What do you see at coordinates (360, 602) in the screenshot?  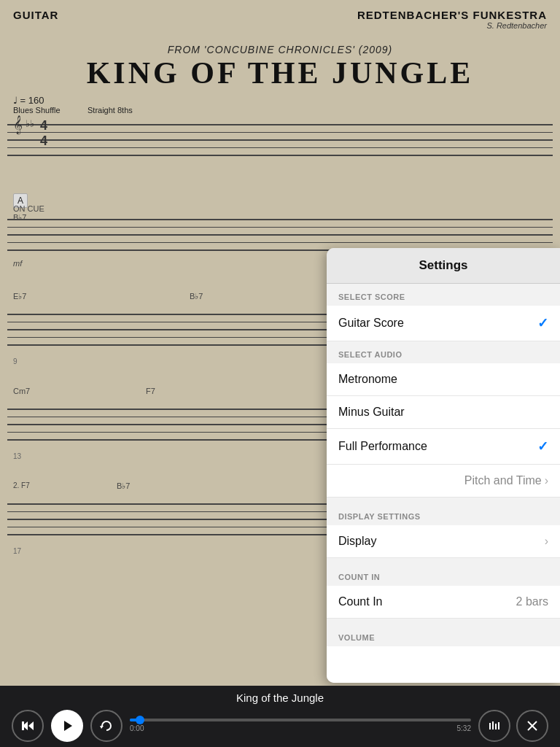 I see `count-in-label: Count In` at bounding box center [360, 602].